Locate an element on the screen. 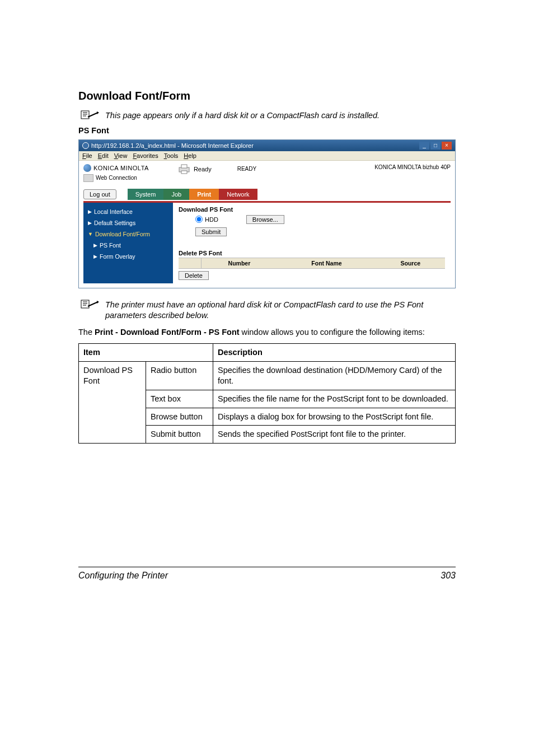 This screenshot has height=756, width=534. hdd-radio-row: HDD is located at coordinates (207, 220).